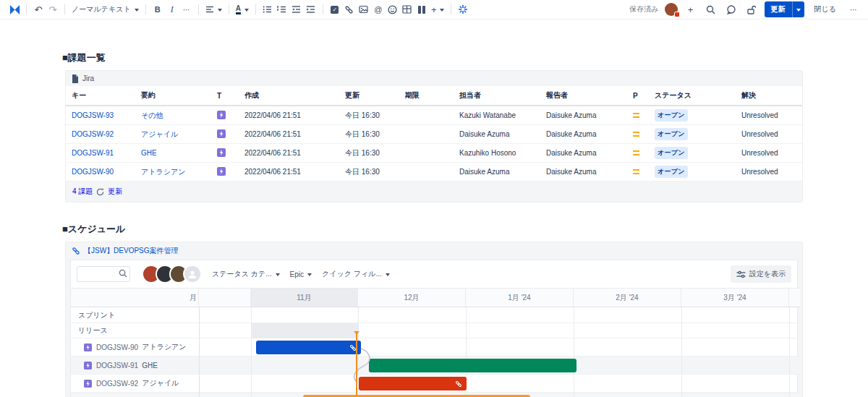  Describe the element at coordinates (246, 274) in the screenshot. I see `status-category-dropdown: ステータス カテ...` at that location.